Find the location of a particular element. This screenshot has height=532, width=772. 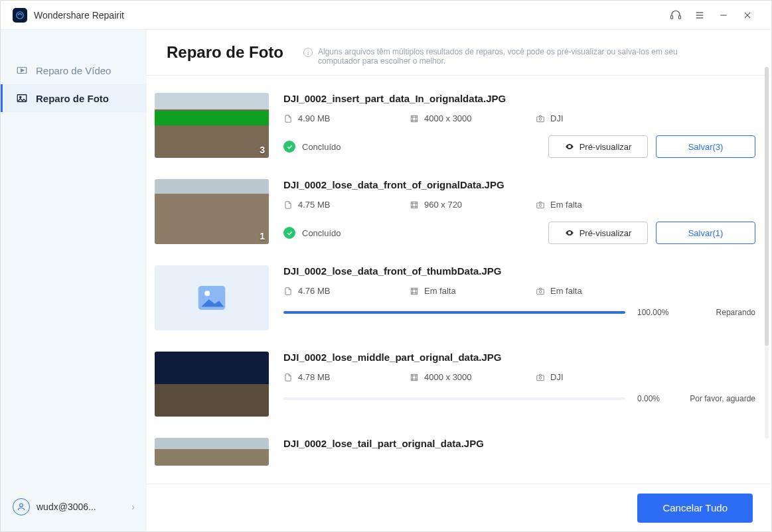

progress-bar is located at coordinates (454, 312).